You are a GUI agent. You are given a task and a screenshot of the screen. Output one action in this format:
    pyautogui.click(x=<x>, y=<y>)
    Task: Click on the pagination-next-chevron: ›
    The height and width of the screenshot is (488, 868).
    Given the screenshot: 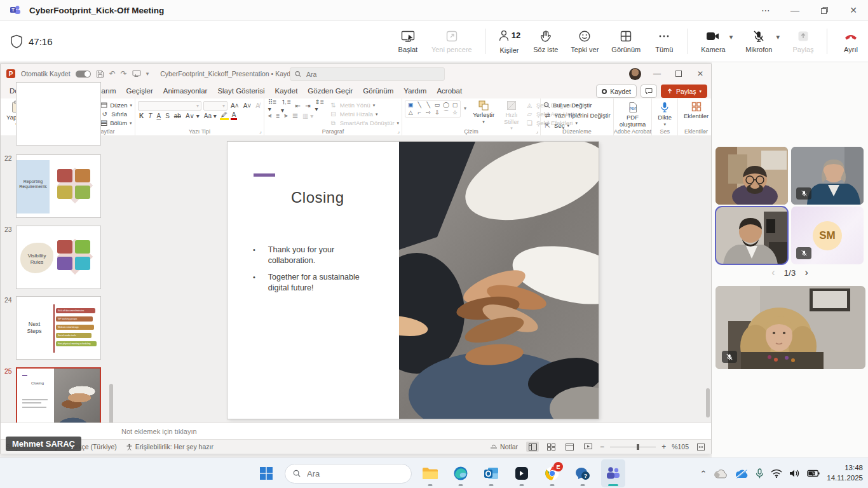 What is the action you would take?
    pyautogui.click(x=806, y=273)
    